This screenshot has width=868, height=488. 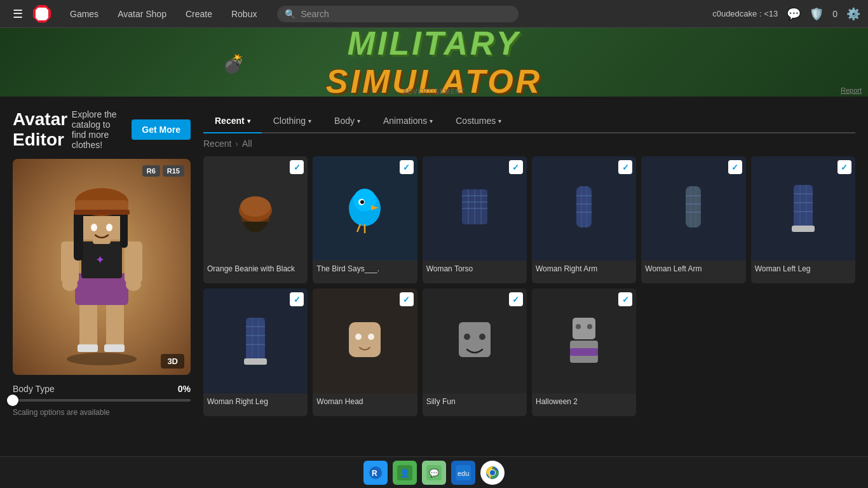 I want to click on list-item: ✓ Woman Torso, so click(x=475, y=220).